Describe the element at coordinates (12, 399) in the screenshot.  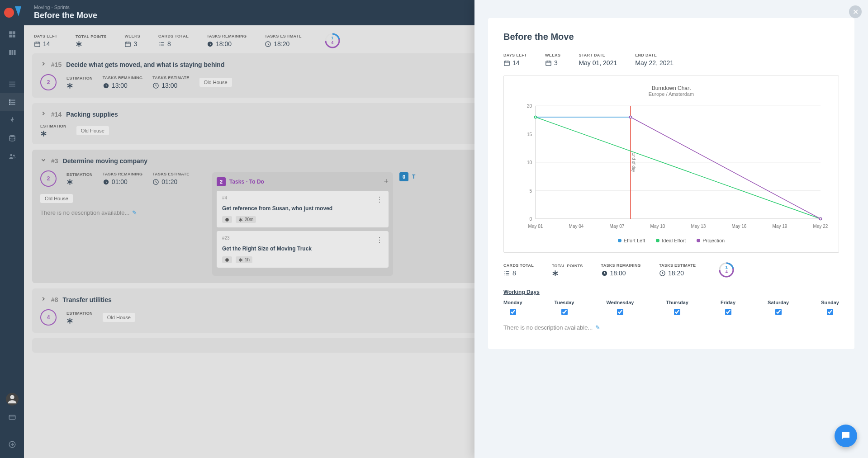
I see `user-avatar` at that location.